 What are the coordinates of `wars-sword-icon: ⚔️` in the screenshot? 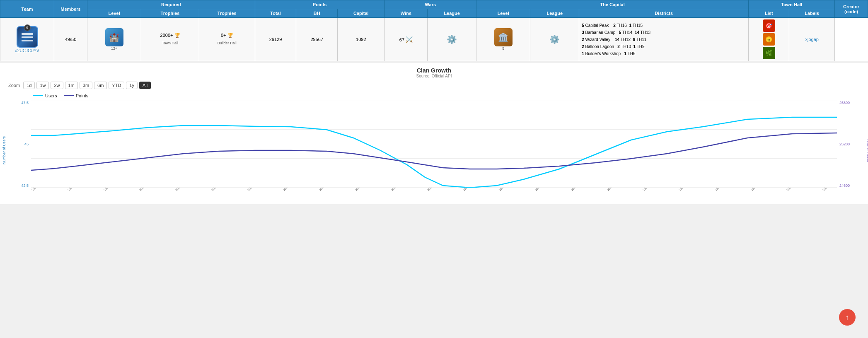 It's located at (409, 39).